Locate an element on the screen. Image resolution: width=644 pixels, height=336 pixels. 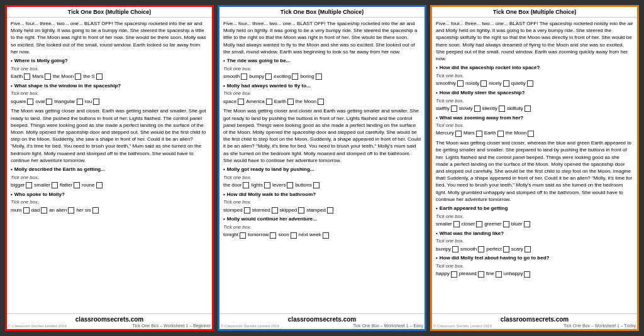
question-1: How did the spaceship rocket into space? is located at coordinates (535, 68).